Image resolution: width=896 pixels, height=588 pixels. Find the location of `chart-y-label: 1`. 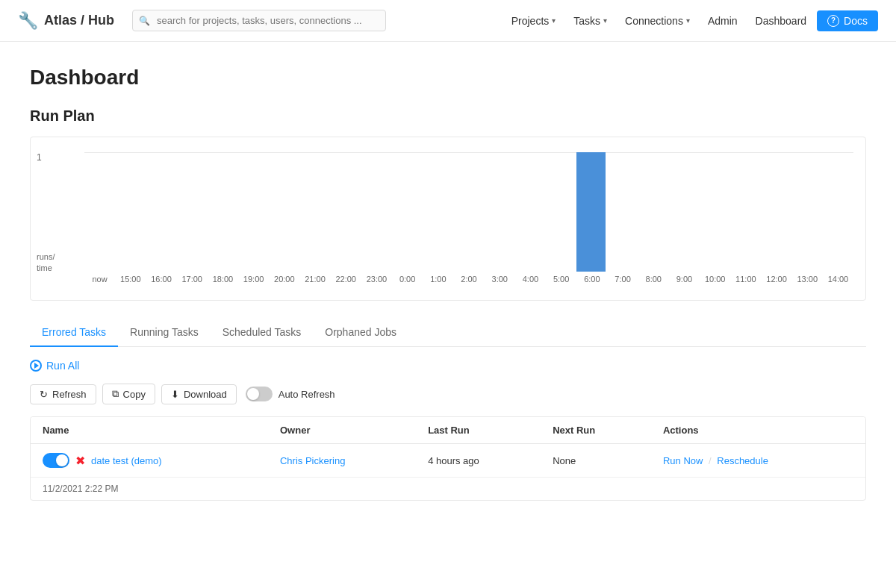

chart-y-label: 1 is located at coordinates (39, 157).